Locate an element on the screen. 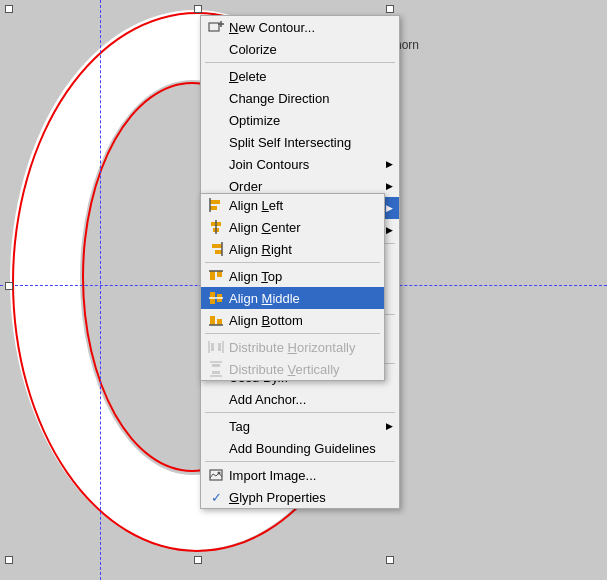  menu-label-tag: Tag is located at coordinates (240, 426).